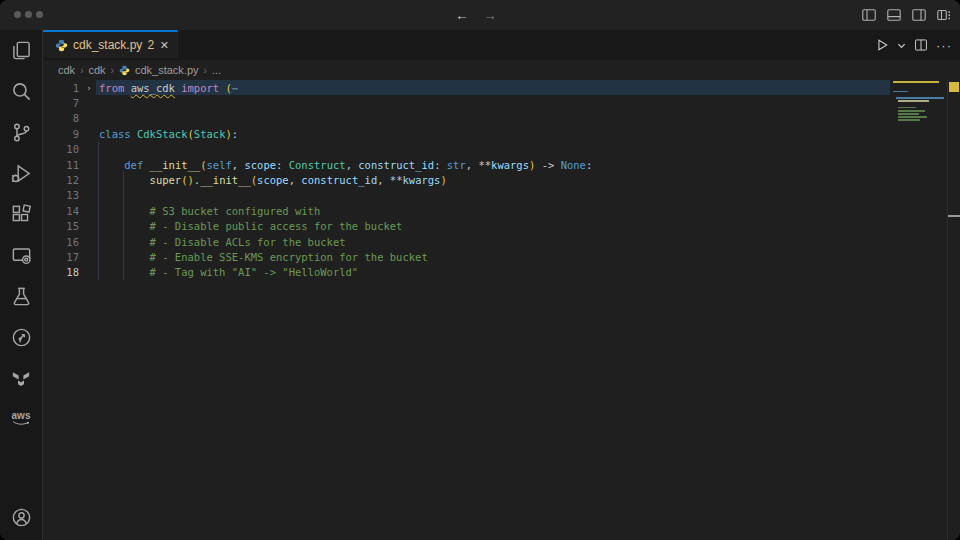 The image size is (960, 540). Describe the element at coordinates (18, 14) in the screenshot. I see `window-close-icon` at that location.